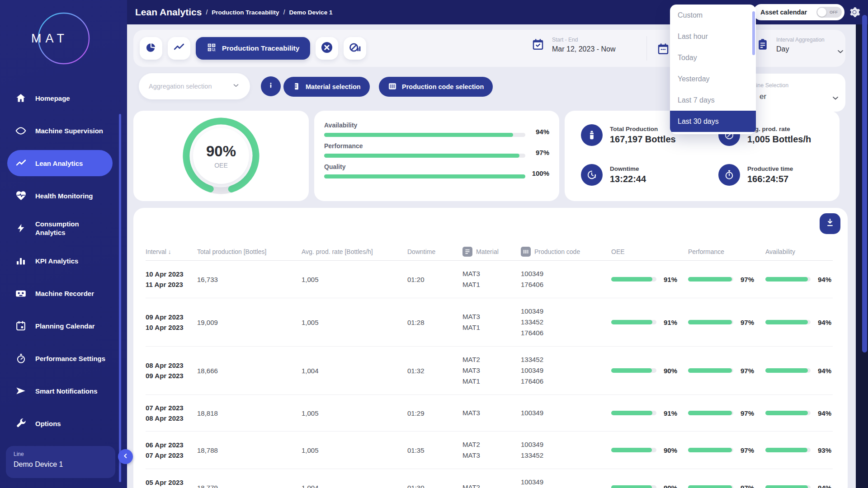  I want to click on sidebar-item-machine-supervision: Machine Supervision, so click(60, 131).